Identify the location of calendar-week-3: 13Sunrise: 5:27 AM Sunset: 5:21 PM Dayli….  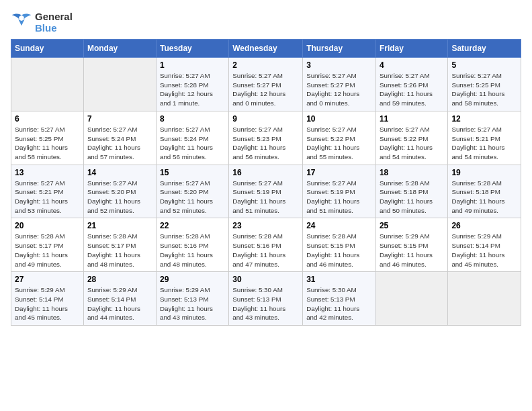
(266, 191).